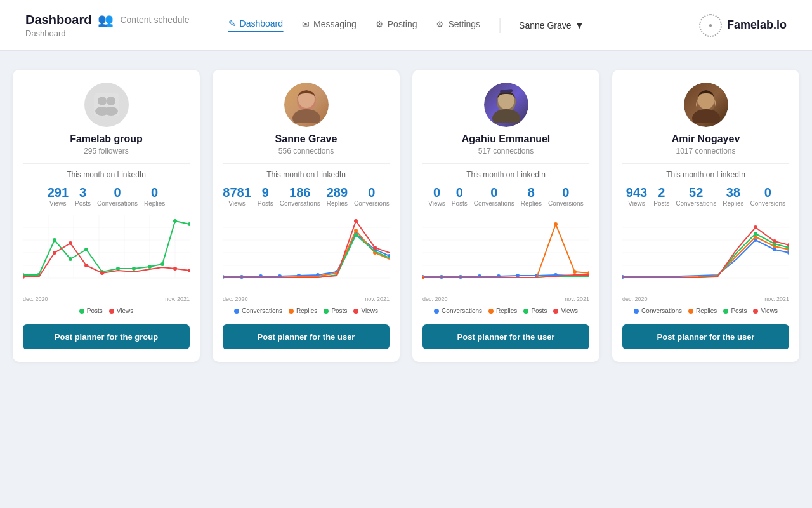  Describe the element at coordinates (265, 196) in the screenshot. I see `stat-posts: 9 Posts` at that location.